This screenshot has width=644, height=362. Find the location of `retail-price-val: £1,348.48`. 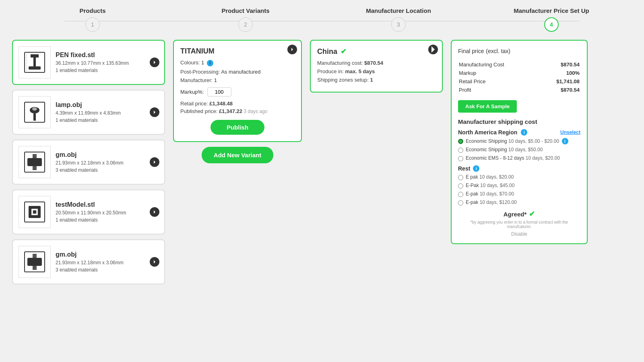

retail-price-val: £1,348.48 is located at coordinates (221, 104).